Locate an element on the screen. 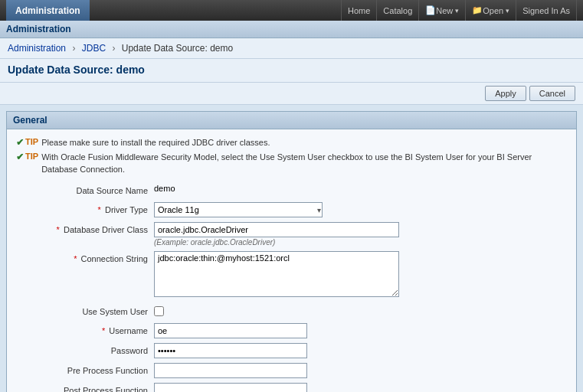 This screenshot has width=583, height=392. pre-process-control is located at coordinates (360, 371).